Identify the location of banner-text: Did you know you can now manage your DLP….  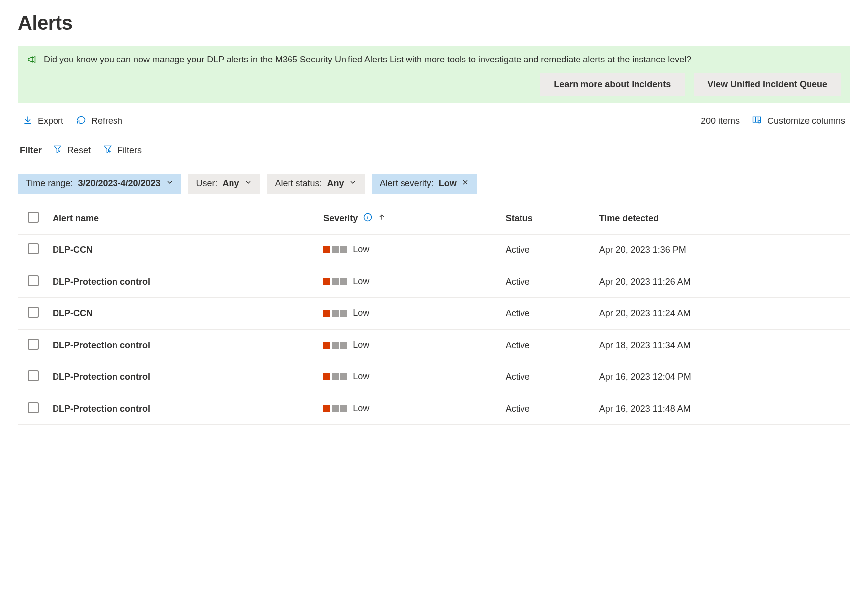
(442, 60).